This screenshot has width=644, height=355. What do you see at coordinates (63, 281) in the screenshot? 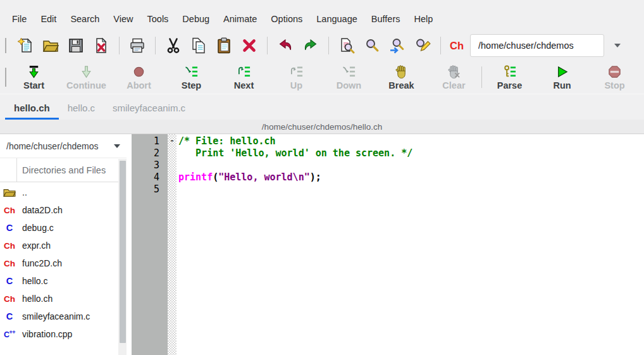
I see `file-row-hello-c: Chello.c` at bounding box center [63, 281].